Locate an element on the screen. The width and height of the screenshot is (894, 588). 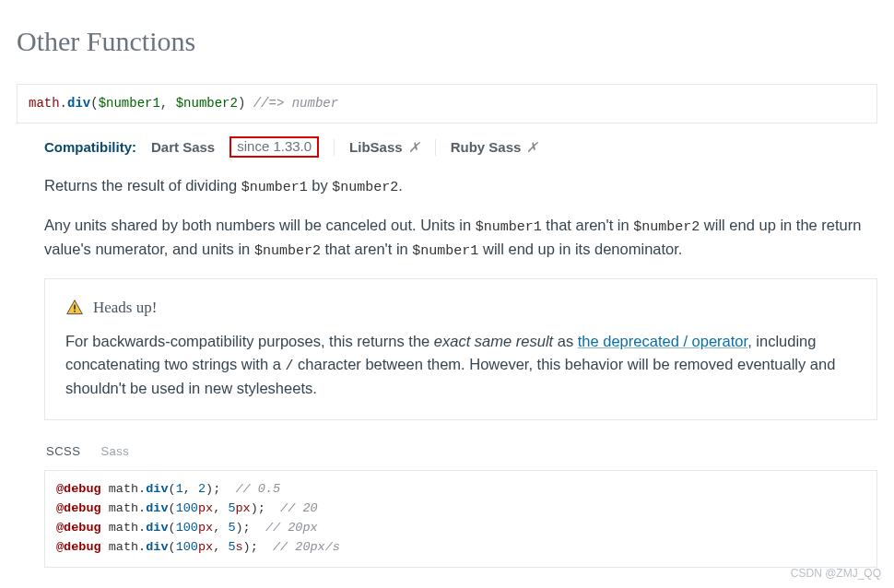
code-line: @debug math.div(100px, 5s); // 20px/s is located at coordinates (461, 547).